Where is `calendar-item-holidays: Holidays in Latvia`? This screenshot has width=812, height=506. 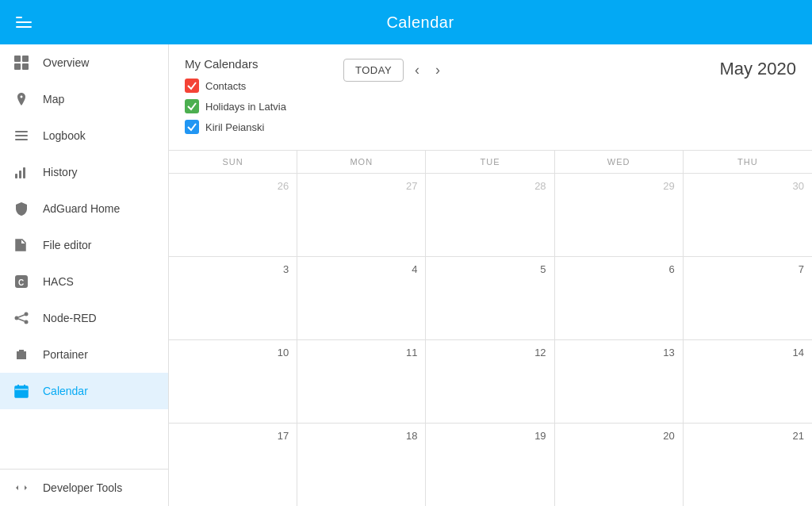
calendar-item-holidays: Holidays in Latvia is located at coordinates (256, 106).